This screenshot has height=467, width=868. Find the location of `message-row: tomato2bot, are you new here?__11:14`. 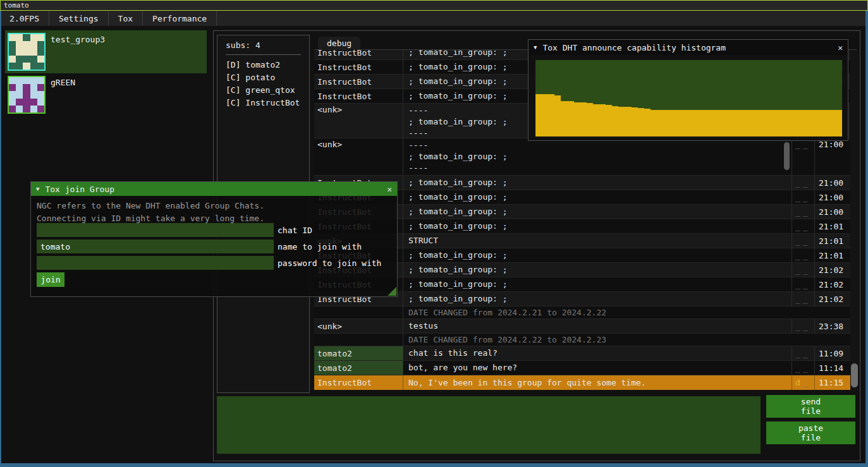

message-row: tomato2bot, are you new here?__11:14 is located at coordinates (582, 368).